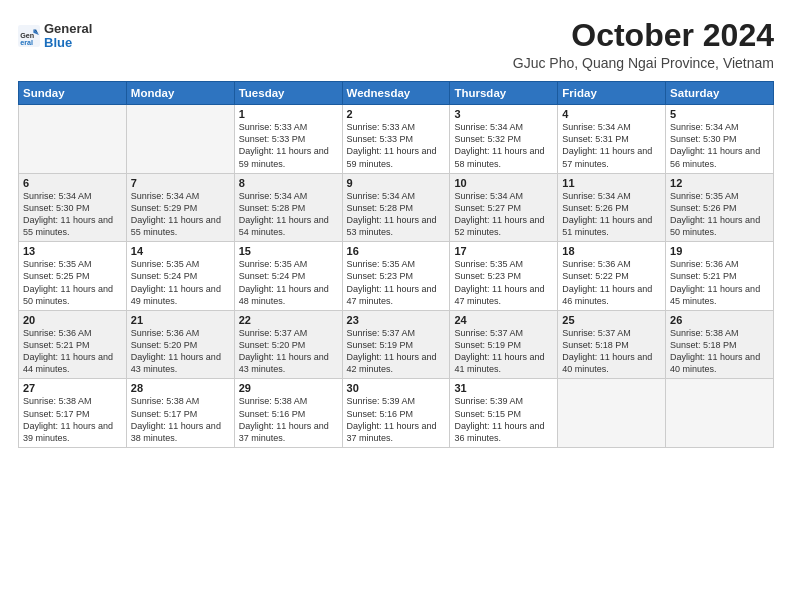 The height and width of the screenshot is (612, 792). I want to click on calendar-cell: 18Sunrise: 5:36 AM Sunset: 5:22 PM Dayli…, so click(612, 276).